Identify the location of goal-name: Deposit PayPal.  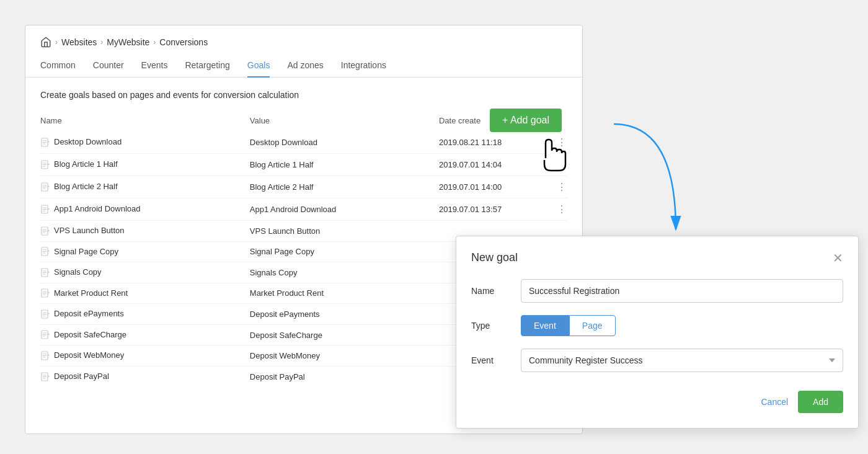
(82, 376).